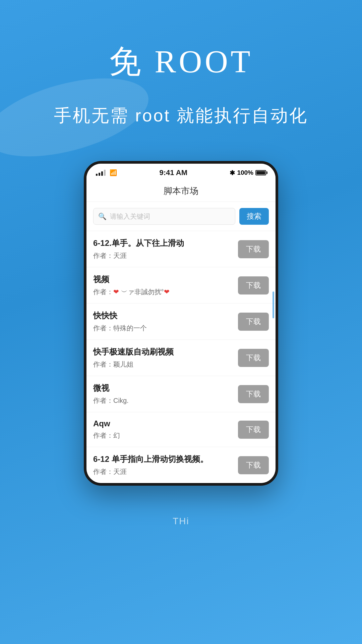 The height and width of the screenshot is (644, 362). Describe the element at coordinates (164, 216) in the screenshot. I see `search-input-wrapper: 🔍 请输入关键词` at that location.